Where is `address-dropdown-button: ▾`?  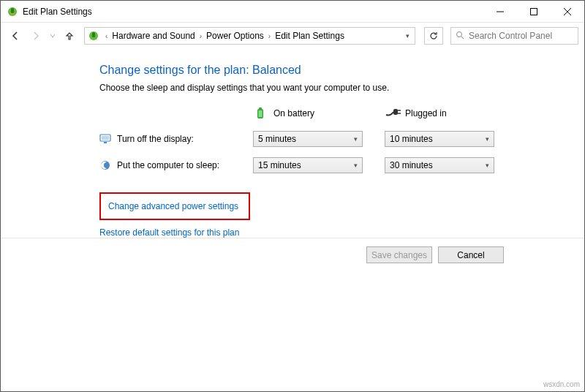 address-dropdown-button: ▾ is located at coordinates (407, 36).